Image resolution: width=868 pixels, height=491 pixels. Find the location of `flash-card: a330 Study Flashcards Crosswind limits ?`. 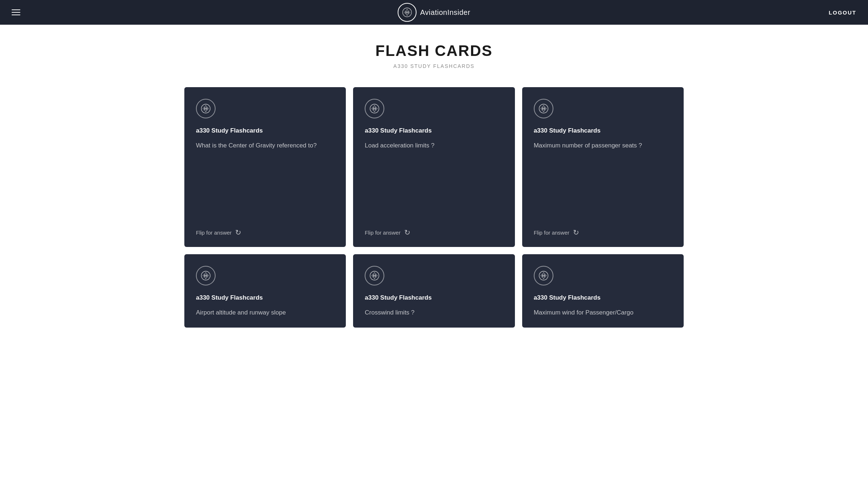

flash-card: a330 Study Flashcards Crosswind limits ? is located at coordinates (434, 291).